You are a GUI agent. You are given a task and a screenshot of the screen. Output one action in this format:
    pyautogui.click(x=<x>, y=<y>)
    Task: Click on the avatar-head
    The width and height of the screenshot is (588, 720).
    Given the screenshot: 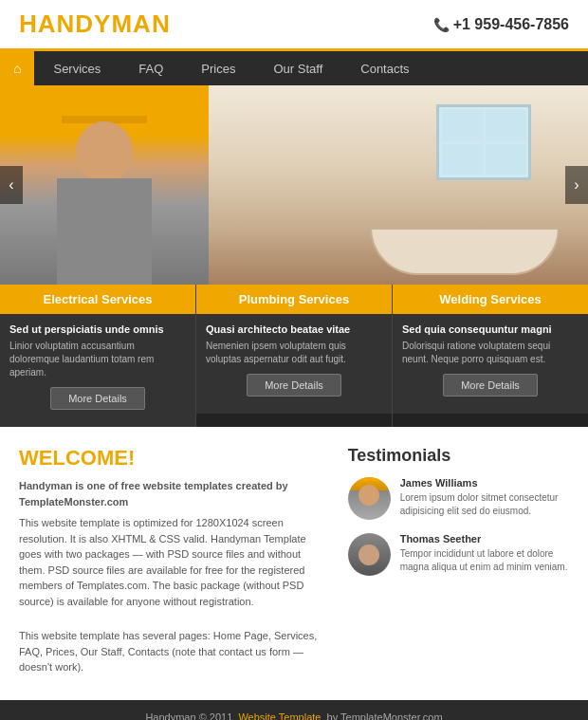 What is the action you would take?
    pyautogui.click(x=369, y=495)
    